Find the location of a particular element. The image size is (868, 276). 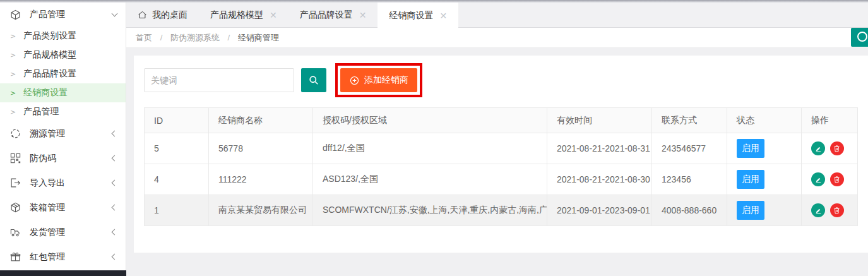

toolbar: 添加经销商 is located at coordinates (501, 80).